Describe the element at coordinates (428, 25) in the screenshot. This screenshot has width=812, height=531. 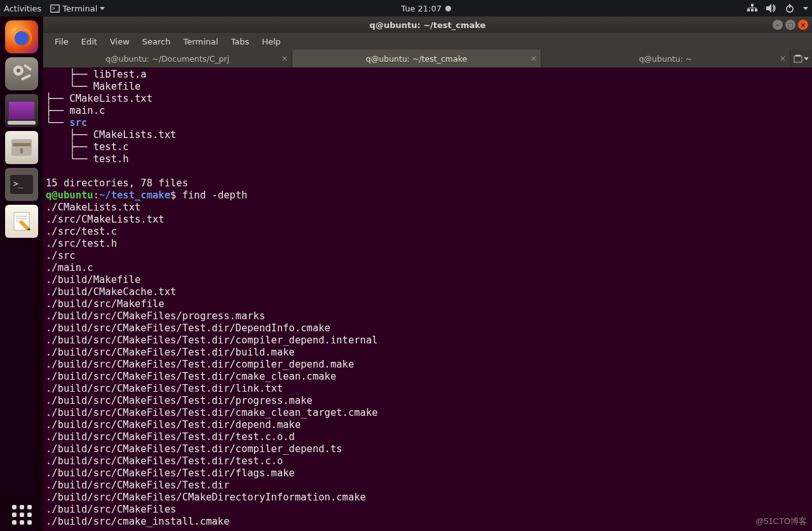
I see `window-title: q@ubuntu: ~/test_cmake` at that location.